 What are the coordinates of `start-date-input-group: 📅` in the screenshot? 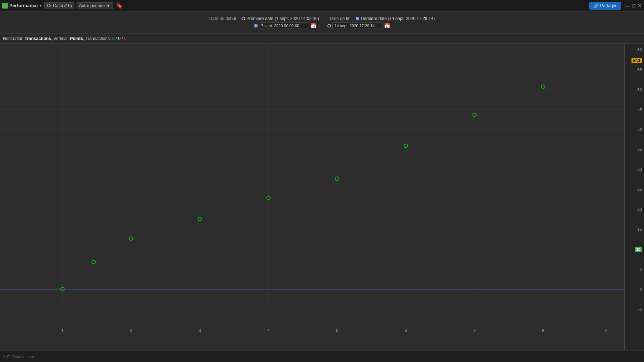 It's located at (286, 26).